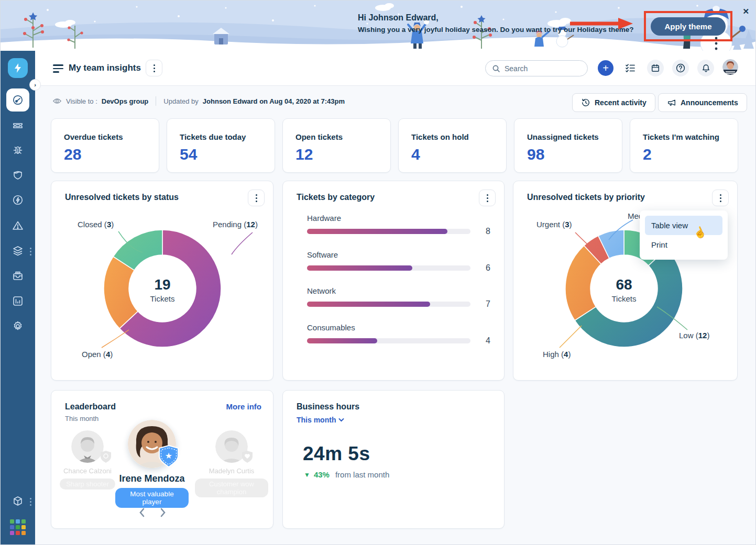  What do you see at coordinates (87, 460) in the screenshot?
I see `leaderboard-person-left: Chance Calzoni Sharp shooter` at bounding box center [87, 460].